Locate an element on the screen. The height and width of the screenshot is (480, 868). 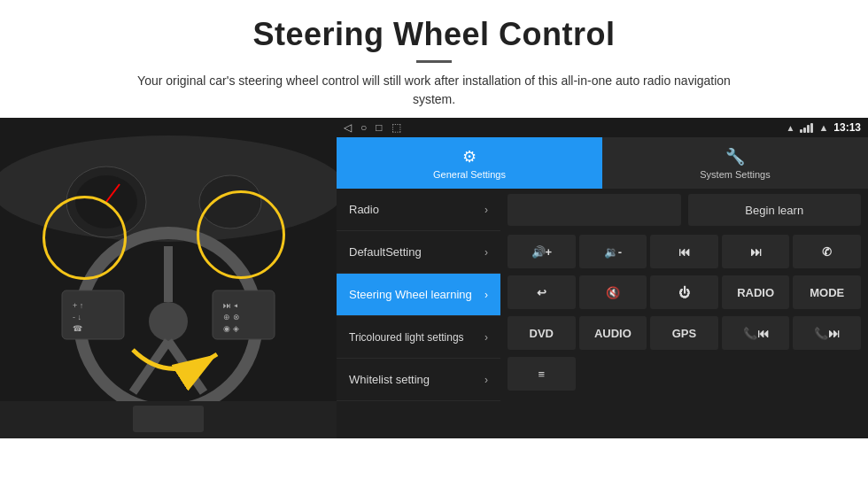
phone-answer-button: ✆ is located at coordinates (827, 252).